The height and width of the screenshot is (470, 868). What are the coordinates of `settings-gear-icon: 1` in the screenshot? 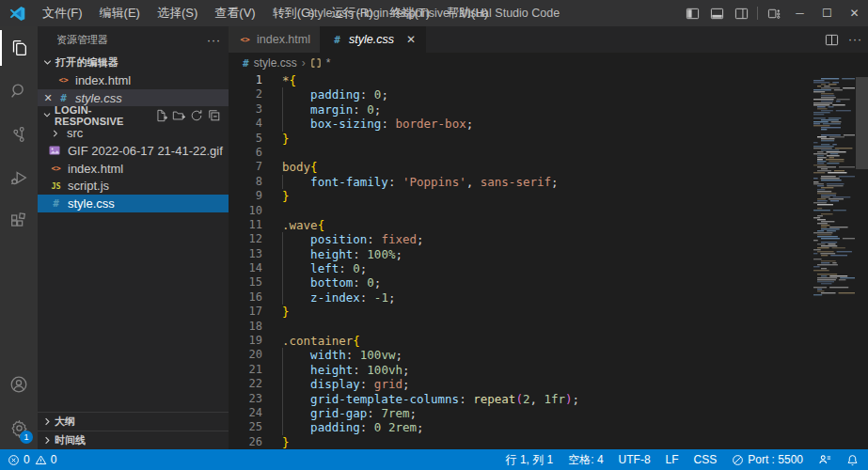 It's located at (19, 428).